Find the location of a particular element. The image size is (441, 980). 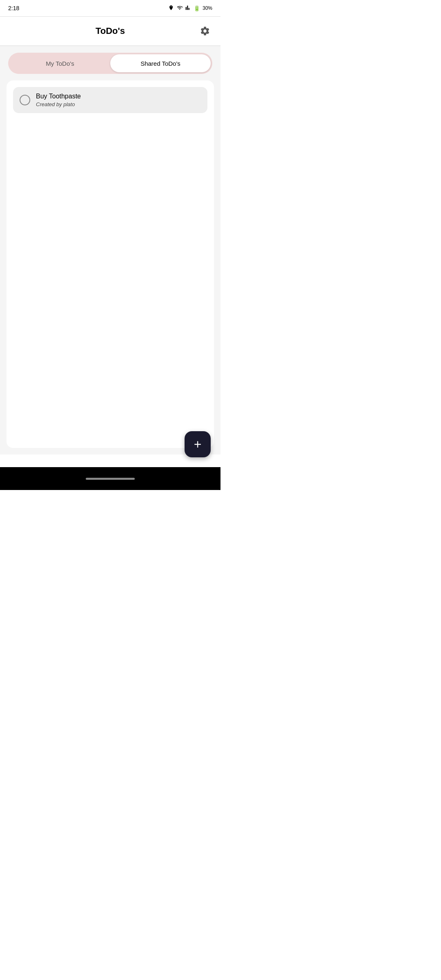

location-icon is located at coordinates (171, 8).